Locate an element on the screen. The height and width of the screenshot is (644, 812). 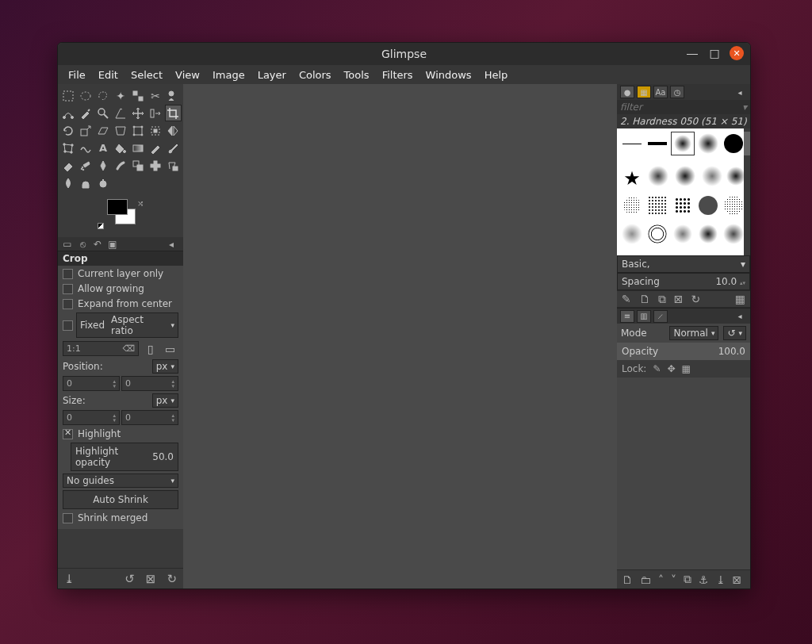
tool-heal is located at coordinates (155, 165).